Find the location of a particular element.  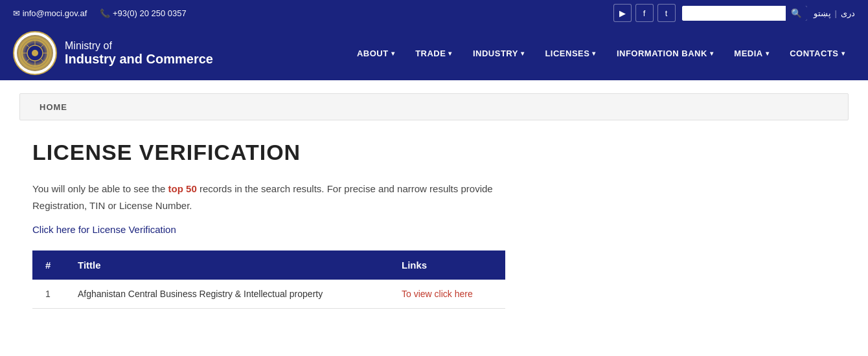

trade-caret: ▾ is located at coordinates (450, 53).